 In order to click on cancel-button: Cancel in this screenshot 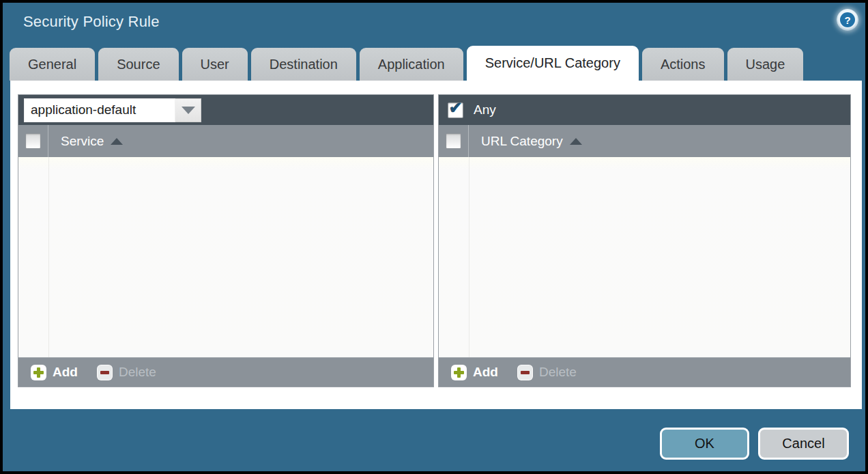, I will do `click(804, 444)`.